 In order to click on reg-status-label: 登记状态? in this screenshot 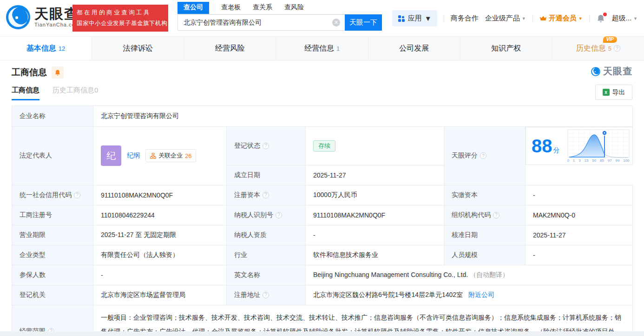, I will do `click(266, 146)`.